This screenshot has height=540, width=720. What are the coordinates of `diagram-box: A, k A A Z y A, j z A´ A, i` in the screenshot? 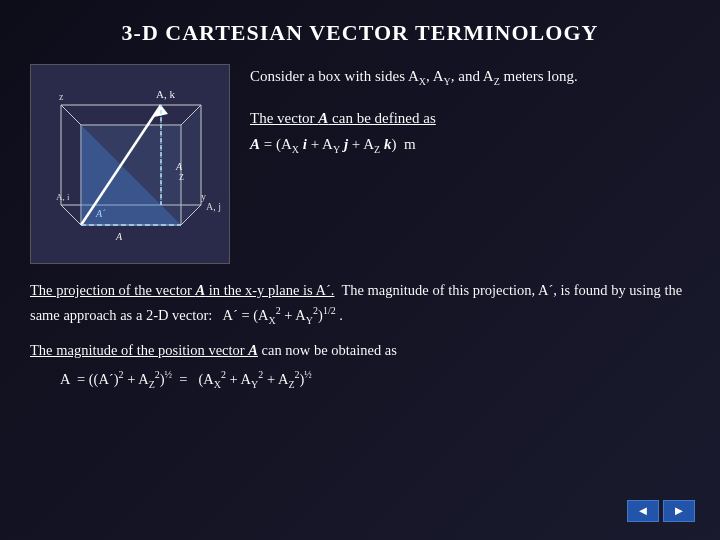 It's located at (130, 164).